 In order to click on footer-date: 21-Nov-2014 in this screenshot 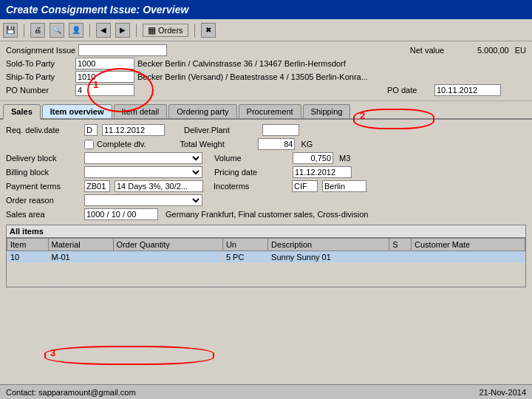, I will do `click(502, 392)`.